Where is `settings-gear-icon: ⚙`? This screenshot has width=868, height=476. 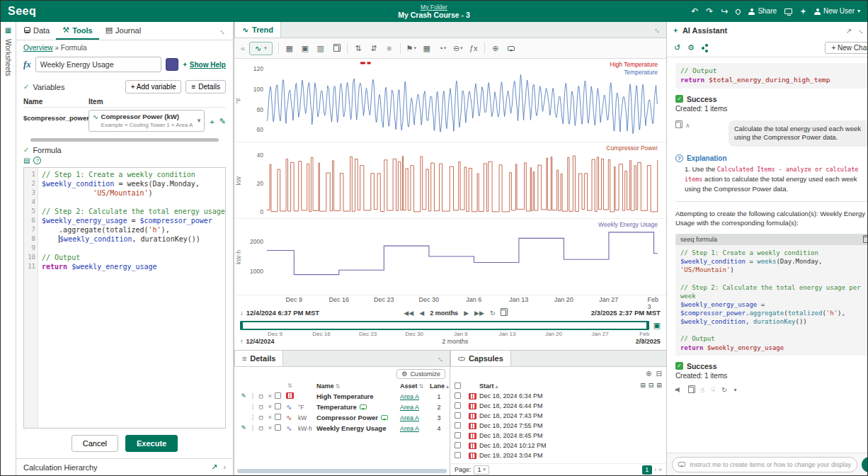 settings-gear-icon: ⚙ is located at coordinates (691, 48).